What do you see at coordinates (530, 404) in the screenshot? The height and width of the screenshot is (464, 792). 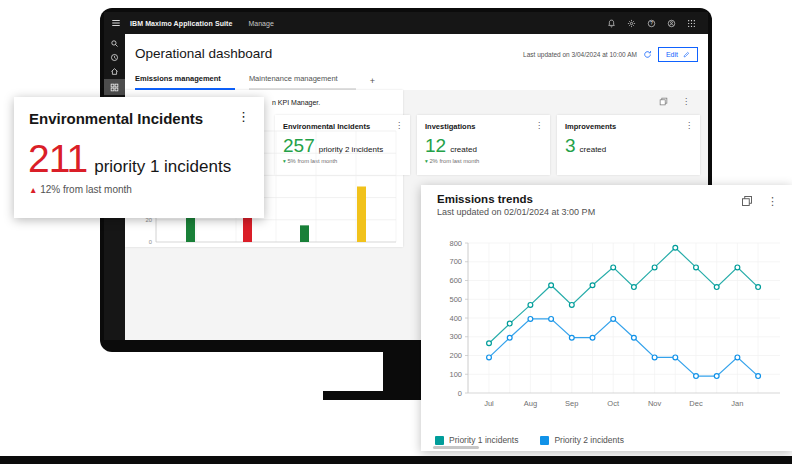 I see `svg-text: Aug` at bounding box center [530, 404].